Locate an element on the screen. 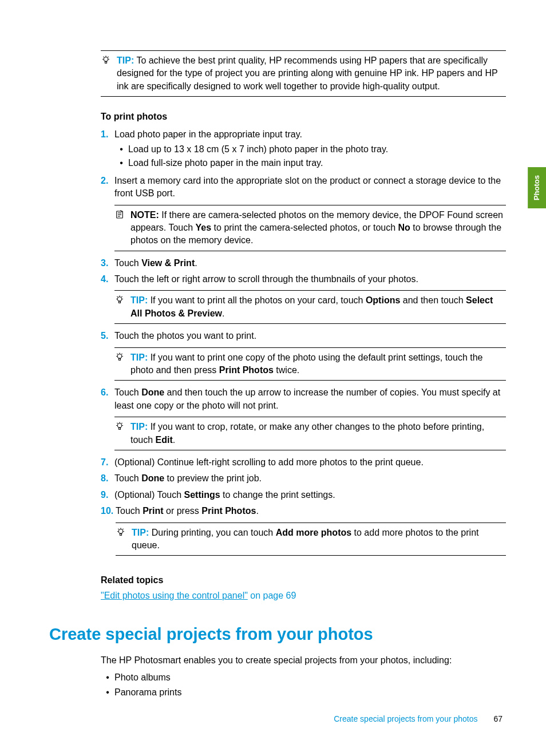 The width and height of the screenshot is (546, 756). note-callout: NOTE: If there are camera-selected photo… is located at coordinates (310, 228).